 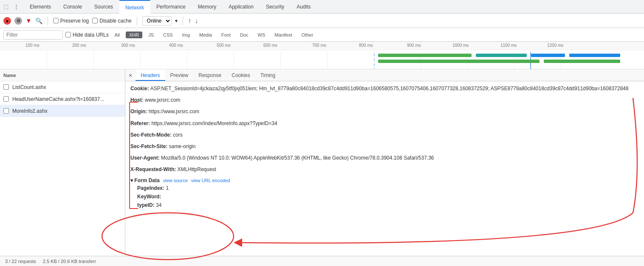 I want to click on filter-manifest: Manifest, so click(x=283, y=35).